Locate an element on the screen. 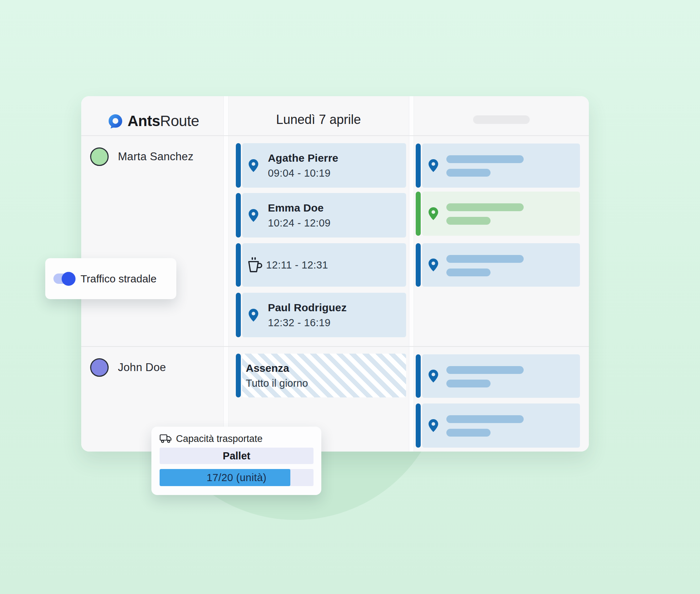 This screenshot has width=700, height=594. driver-row-marta: Marta Sanchez is located at coordinates (142, 157).